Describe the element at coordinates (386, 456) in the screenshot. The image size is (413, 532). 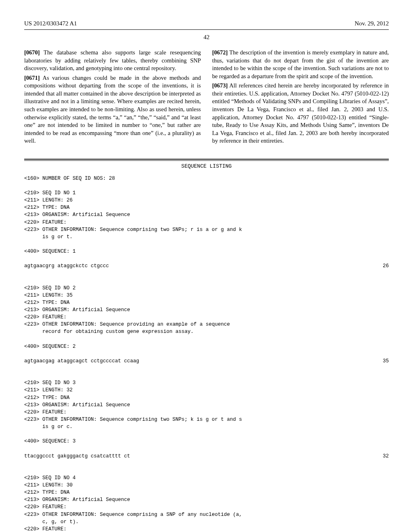
I see `seq3-length-num: 32` at that location.